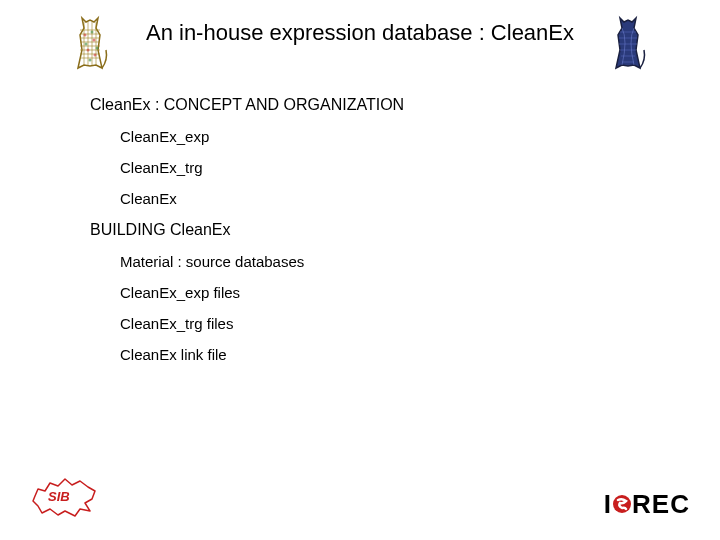 The image size is (720, 540). I want to click on isrec-logo: IREC, so click(647, 504).